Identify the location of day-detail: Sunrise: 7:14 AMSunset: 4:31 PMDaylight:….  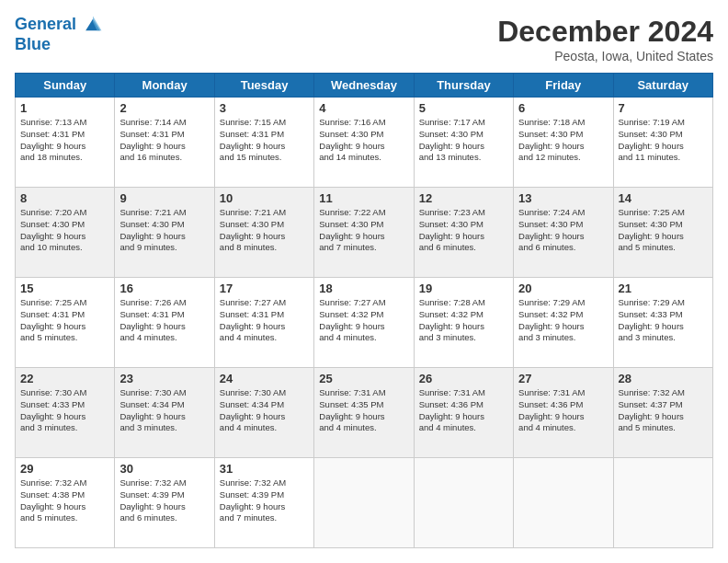
(164, 140).